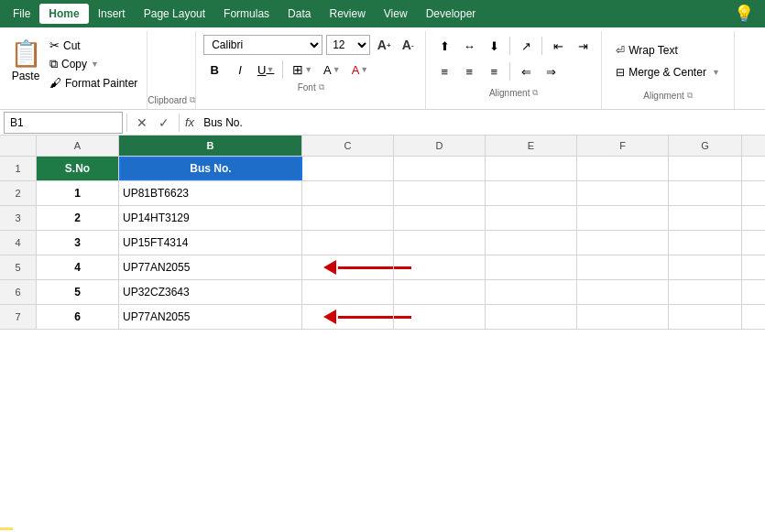 The width and height of the screenshot is (765, 532). Describe the element at coordinates (308, 70) in the screenshot. I see `borders-dropdown: ▼` at that location.